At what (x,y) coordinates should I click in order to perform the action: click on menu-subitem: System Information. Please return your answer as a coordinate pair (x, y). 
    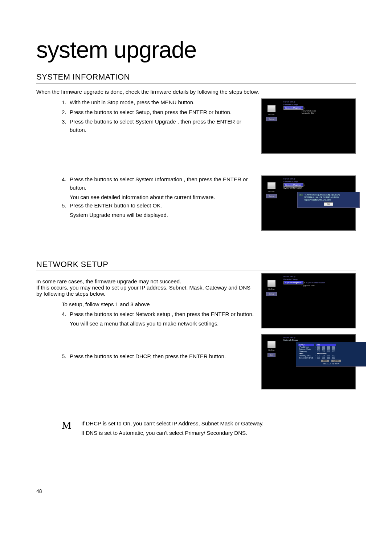
    Looking at the image, I should click on (318, 188).